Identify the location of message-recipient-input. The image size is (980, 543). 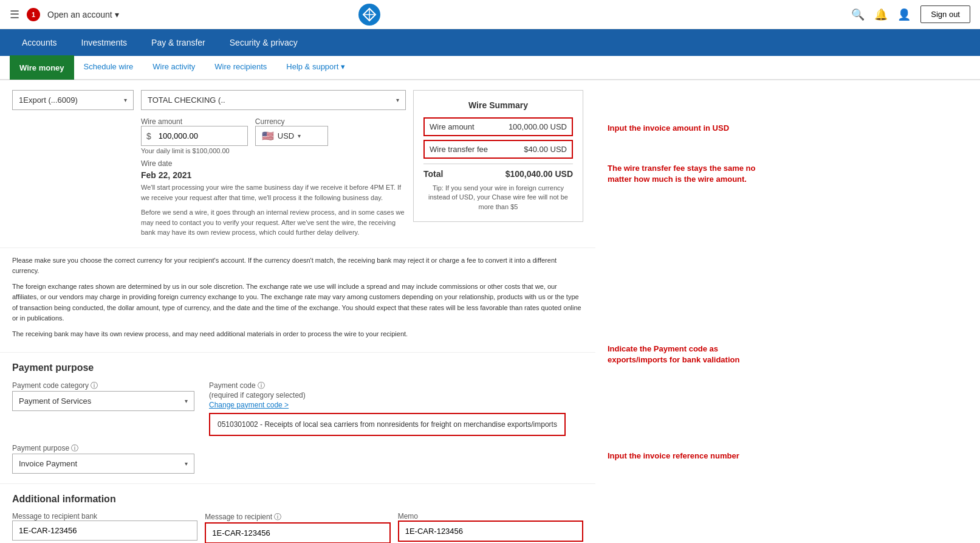
(298, 533).